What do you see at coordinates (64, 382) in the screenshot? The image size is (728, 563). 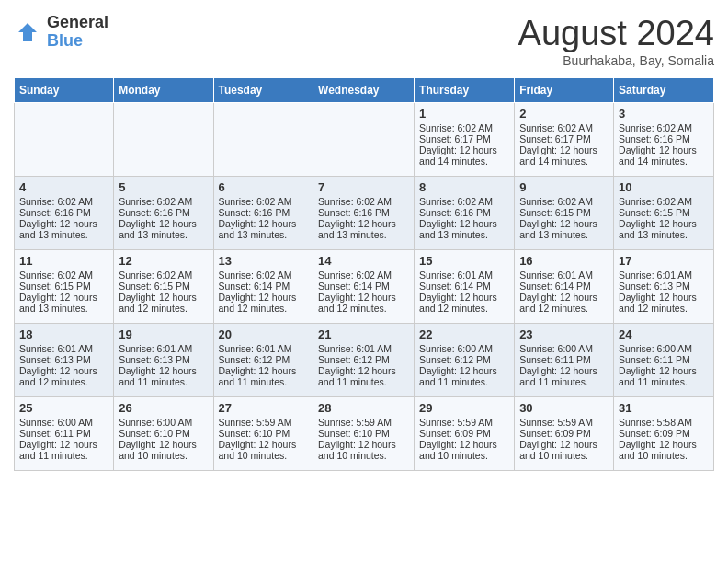 I see `day-detail: and 12 minutes.` at bounding box center [64, 382].